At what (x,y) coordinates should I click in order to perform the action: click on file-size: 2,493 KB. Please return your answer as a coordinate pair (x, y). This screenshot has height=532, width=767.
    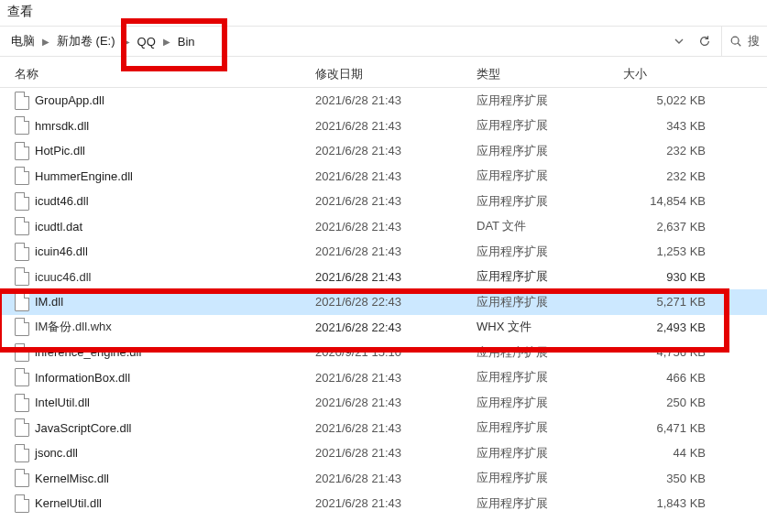
    Looking at the image, I should click on (667, 328).